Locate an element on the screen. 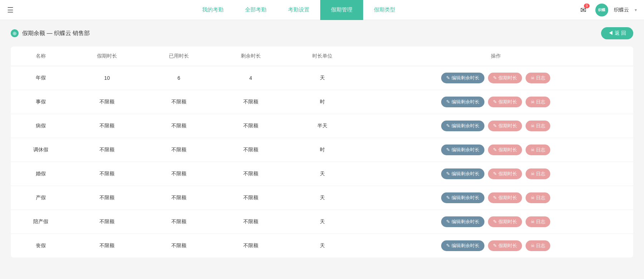 This screenshot has height=279, width=644. cell-name: 婚假 is located at coordinates (41, 174).